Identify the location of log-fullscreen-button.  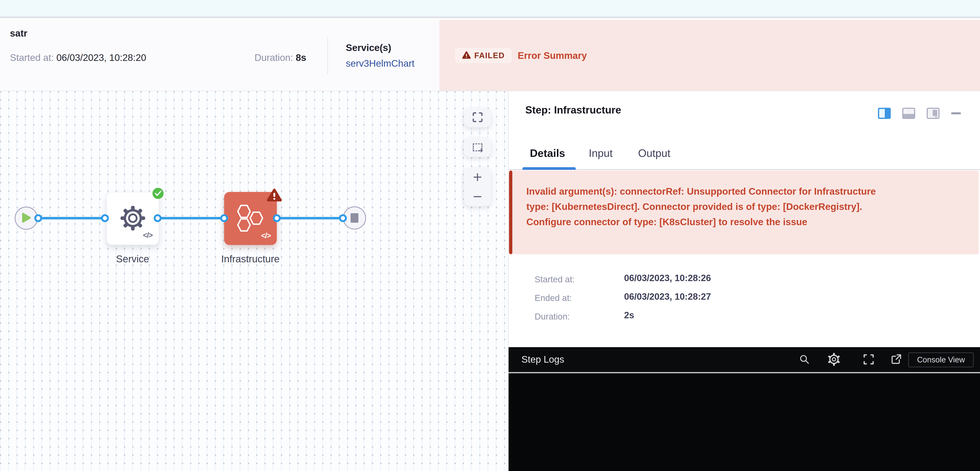
(869, 360).